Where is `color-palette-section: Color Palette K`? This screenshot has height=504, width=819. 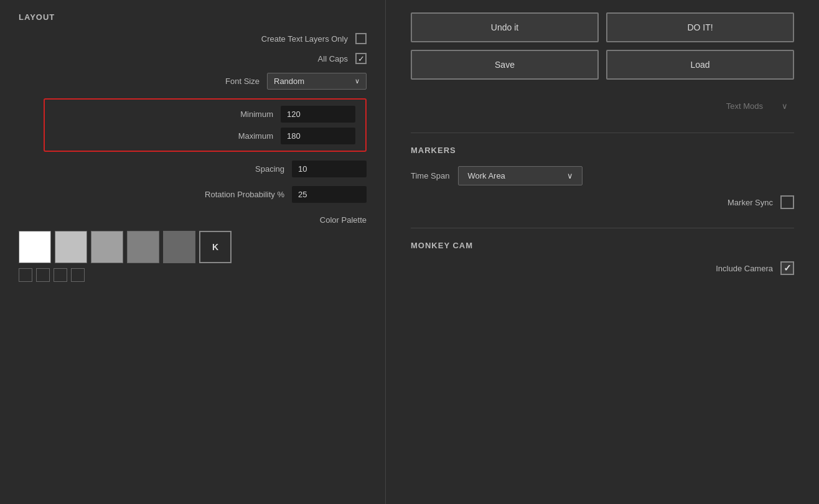
color-palette-section: Color Palette K is located at coordinates (193, 249).